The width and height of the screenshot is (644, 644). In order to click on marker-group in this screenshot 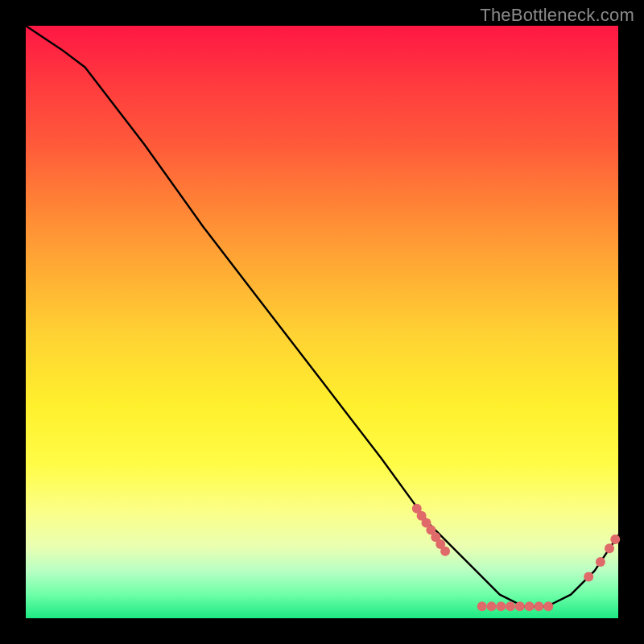, I will do `click(517, 558)`.